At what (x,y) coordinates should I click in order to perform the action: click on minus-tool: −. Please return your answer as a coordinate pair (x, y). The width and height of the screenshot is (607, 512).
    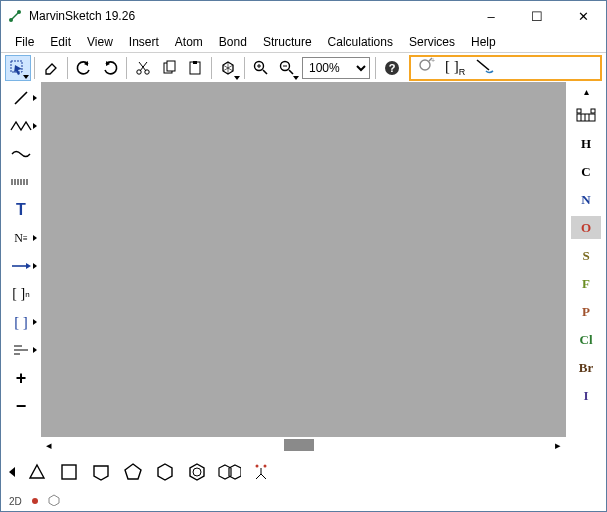
    Looking at the image, I should click on (21, 406).